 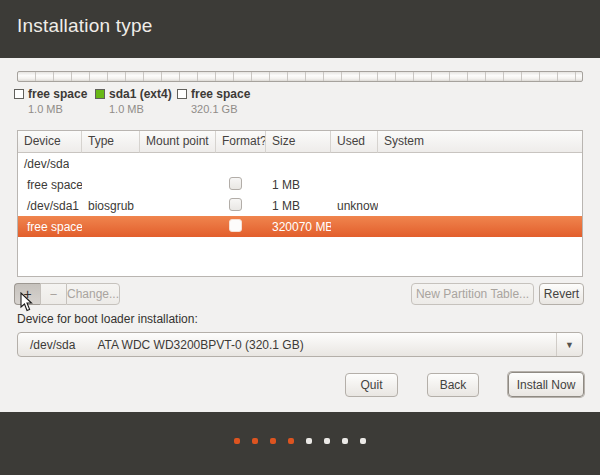 I want to click on page-title: Installation type, so click(x=84, y=26).